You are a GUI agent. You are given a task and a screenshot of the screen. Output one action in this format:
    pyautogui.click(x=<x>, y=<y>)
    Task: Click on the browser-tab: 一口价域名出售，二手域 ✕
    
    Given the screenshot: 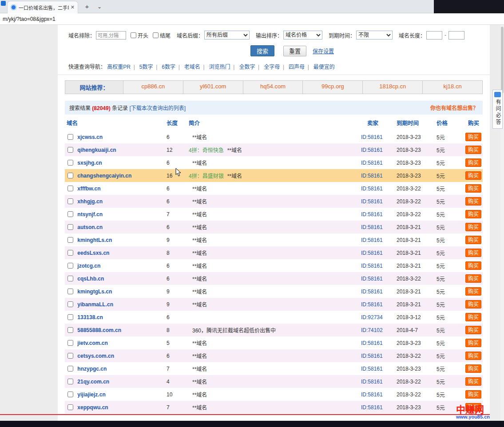 What is the action you would take?
    pyautogui.click(x=43, y=7)
    